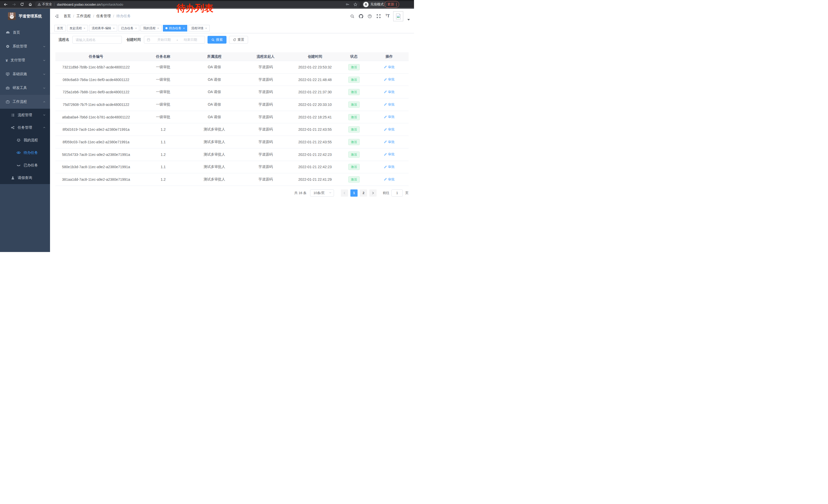  What do you see at coordinates (129, 28) in the screenshot?
I see `tab-done-task: 已办任务×` at bounding box center [129, 28].